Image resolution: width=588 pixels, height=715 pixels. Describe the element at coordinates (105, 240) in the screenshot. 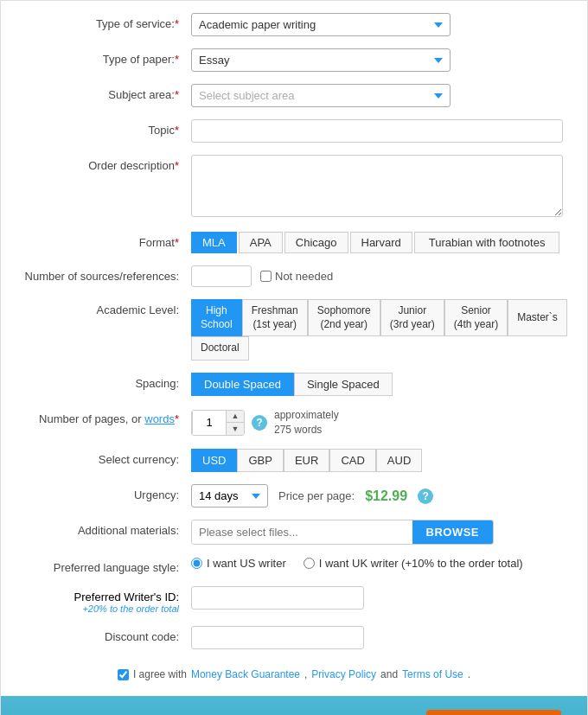

I see `format-label: Format*` at that location.